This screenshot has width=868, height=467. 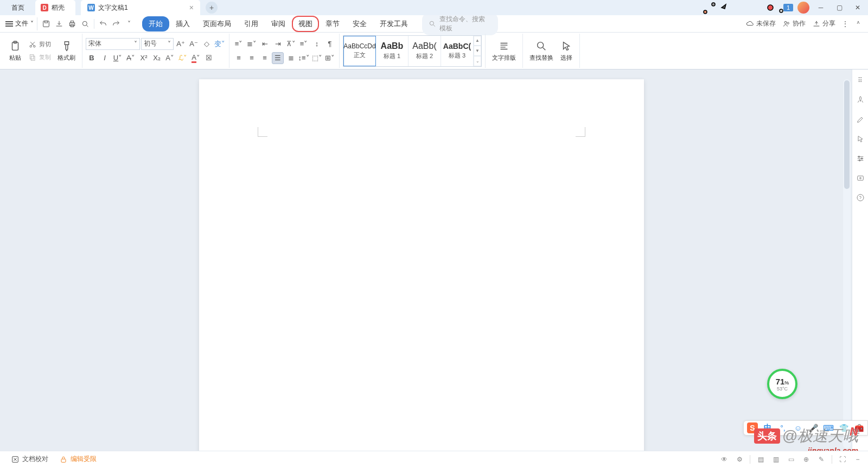 I want to click on close-tab-icon: ×, so click(x=192, y=8).